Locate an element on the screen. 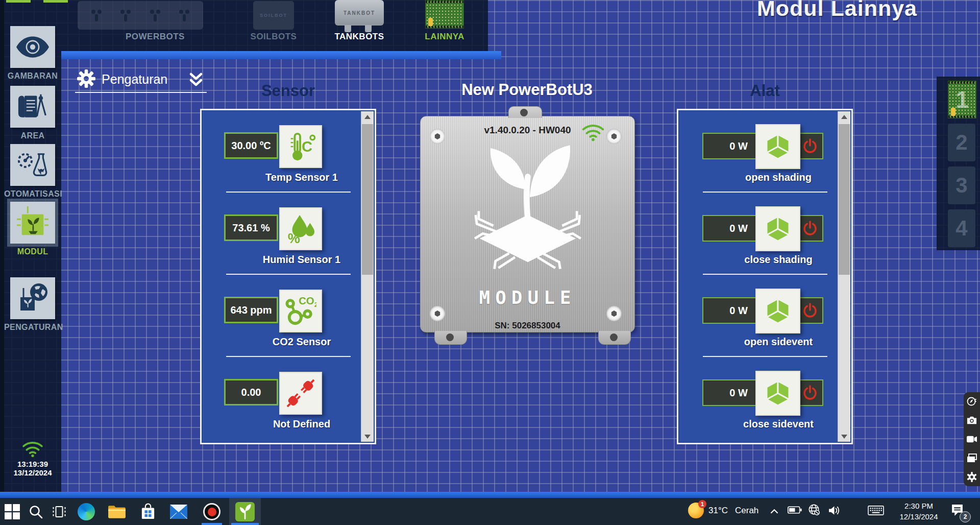 The image size is (980, 525). weather-desc: Cerah is located at coordinates (747, 511).